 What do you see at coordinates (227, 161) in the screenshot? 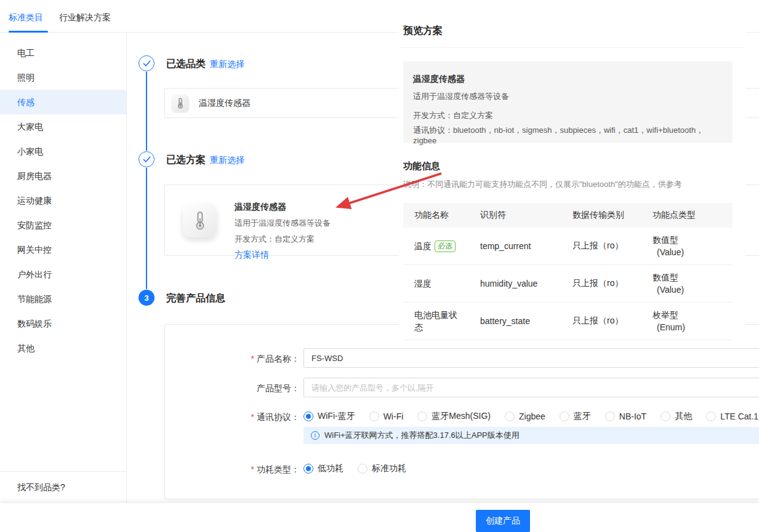
I see `step2-reselect-link: 重新选择` at bounding box center [227, 161].